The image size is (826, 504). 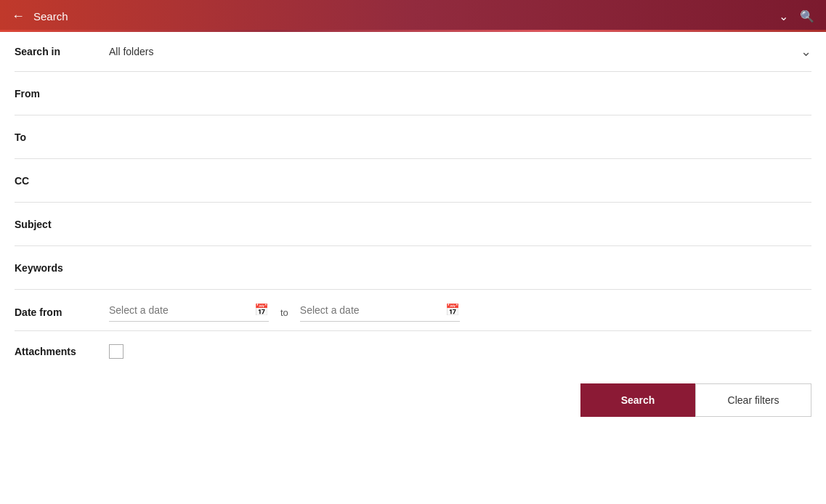 What do you see at coordinates (413, 16) in the screenshot?
I see `top-bar: ← Search ⌄ 🔍` at bounding box center [413, 16].